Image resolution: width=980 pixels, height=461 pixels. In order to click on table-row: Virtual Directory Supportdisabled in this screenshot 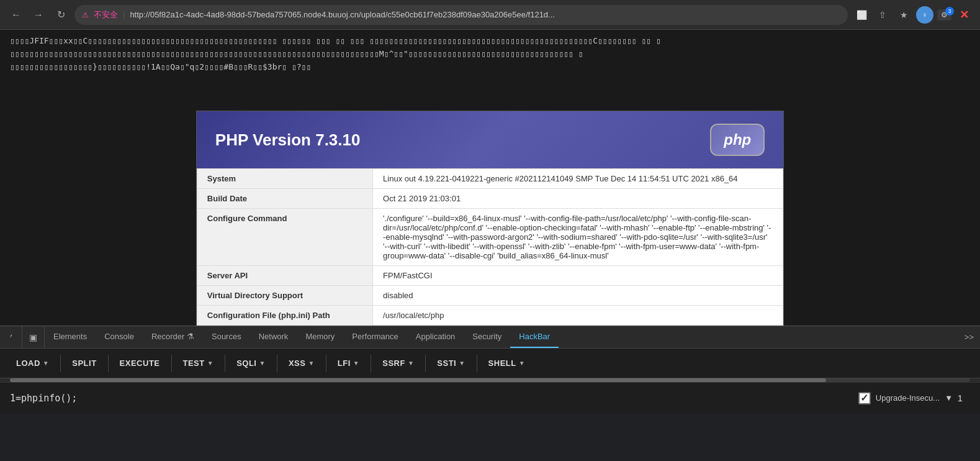, I will do `click(490, 296)`.